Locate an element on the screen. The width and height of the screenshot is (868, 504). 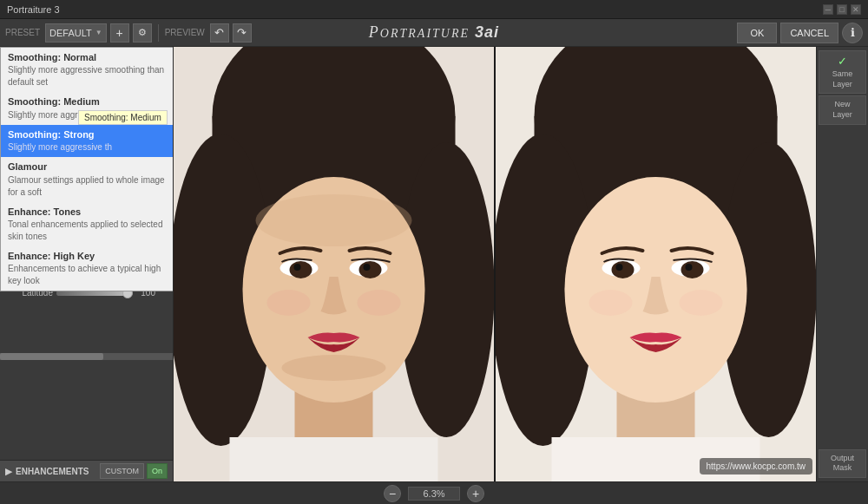
chevron-down-icon: ▼ is located at coordinates (99, 33).